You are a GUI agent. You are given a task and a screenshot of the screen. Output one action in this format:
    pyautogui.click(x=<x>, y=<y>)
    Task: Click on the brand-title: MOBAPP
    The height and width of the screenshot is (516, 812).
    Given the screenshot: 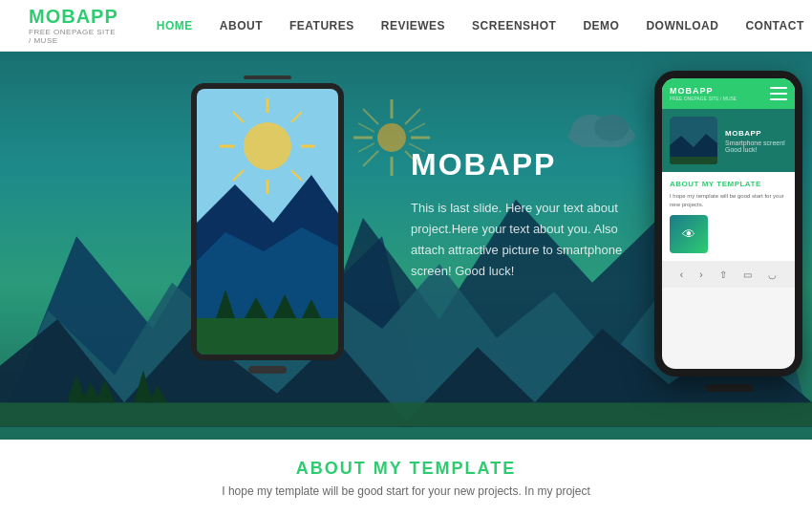 What is the action you would take?
    pyautogui.click(x=74, y=17)
    